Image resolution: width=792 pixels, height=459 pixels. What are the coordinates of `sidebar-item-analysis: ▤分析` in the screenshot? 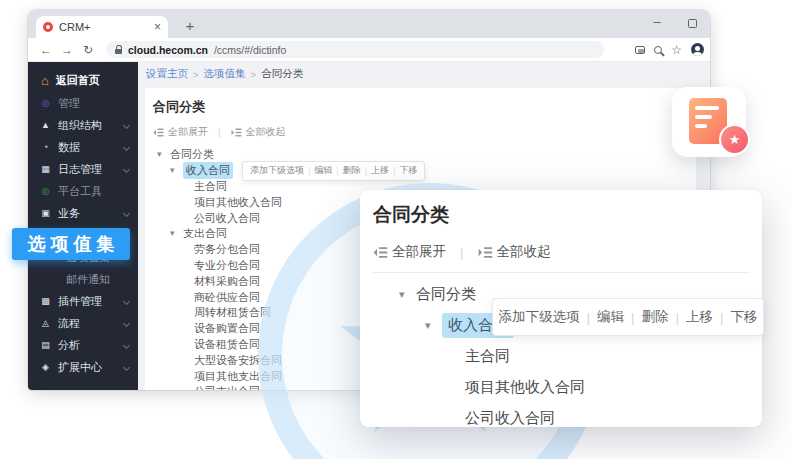 It's located at (83, 345).